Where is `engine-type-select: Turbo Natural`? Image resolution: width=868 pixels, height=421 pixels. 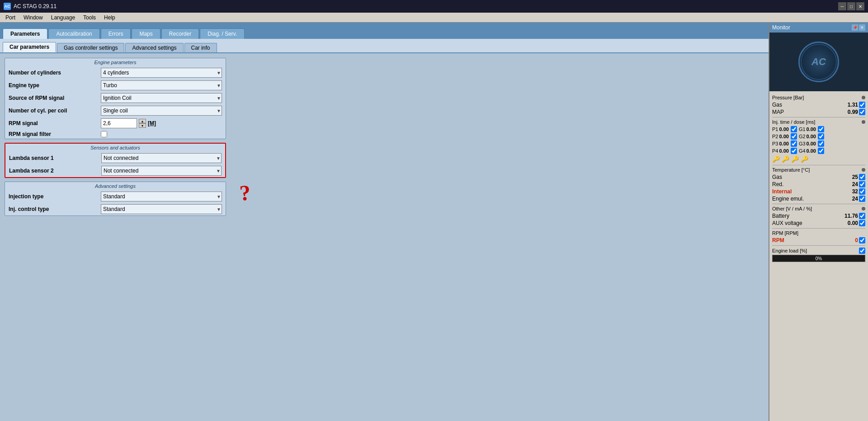
engine-type-select: Turbo Natural is located at coordinates (161, 85).